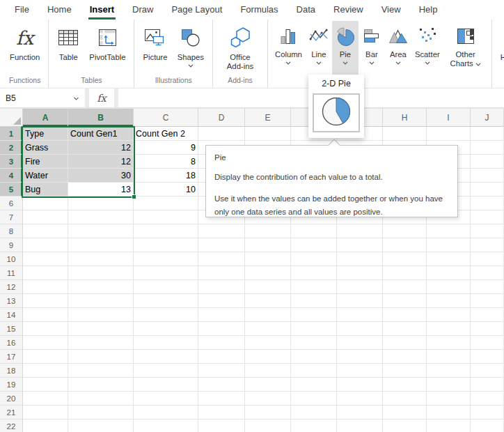  Describe the element at coordinates (11, 287) in the screenshot. I see `row-header-12: 12` at that location.